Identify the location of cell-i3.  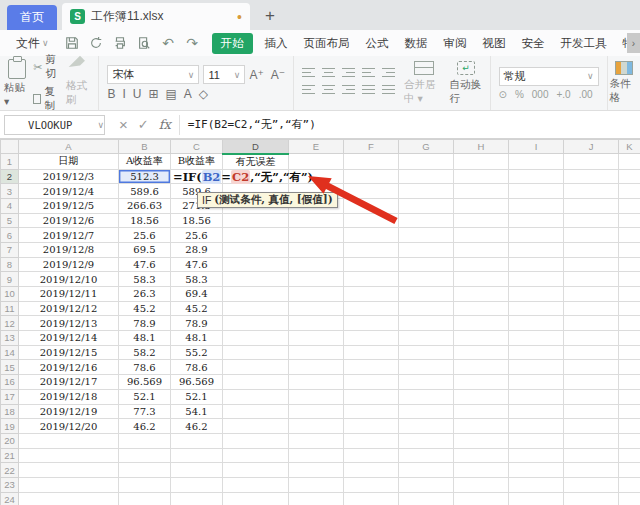
(536, 192).